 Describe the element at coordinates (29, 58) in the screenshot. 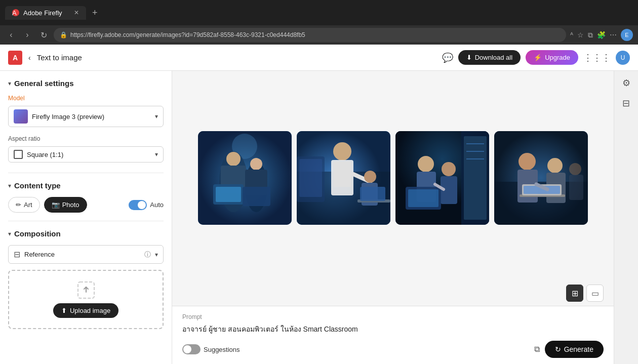

I see `back-to-home-button: ‹` at that location.